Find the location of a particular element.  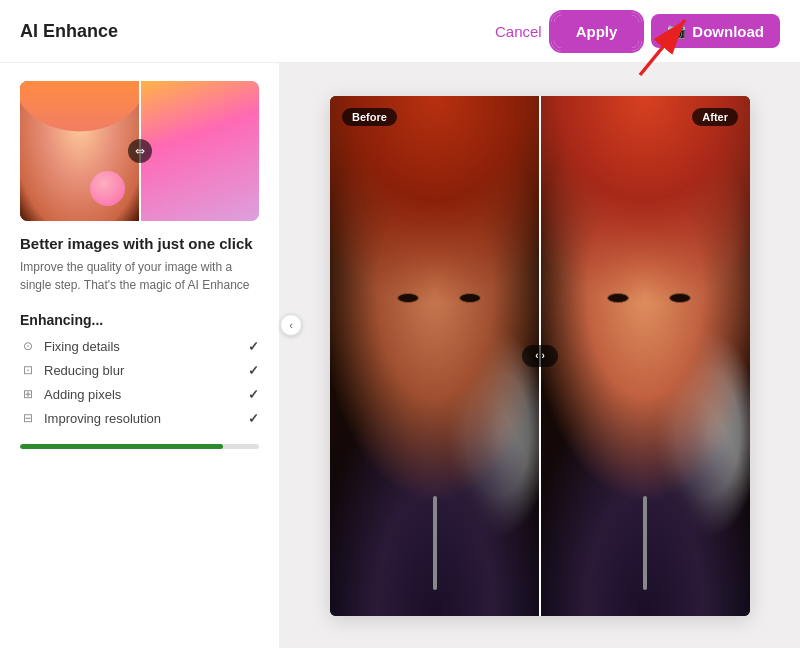

fixing-details-icon: ⊙ is located at coordinates (28, 346).